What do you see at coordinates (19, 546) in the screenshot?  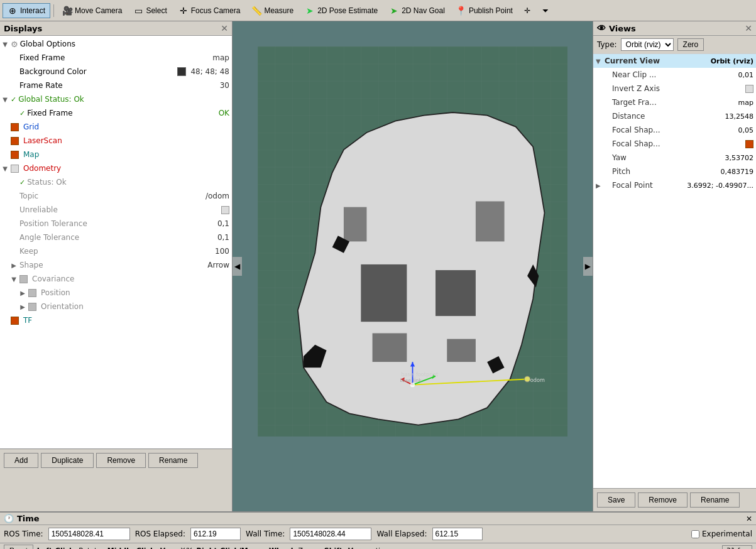 I see `reset-button: Reset` at bounding box center [19, 546].